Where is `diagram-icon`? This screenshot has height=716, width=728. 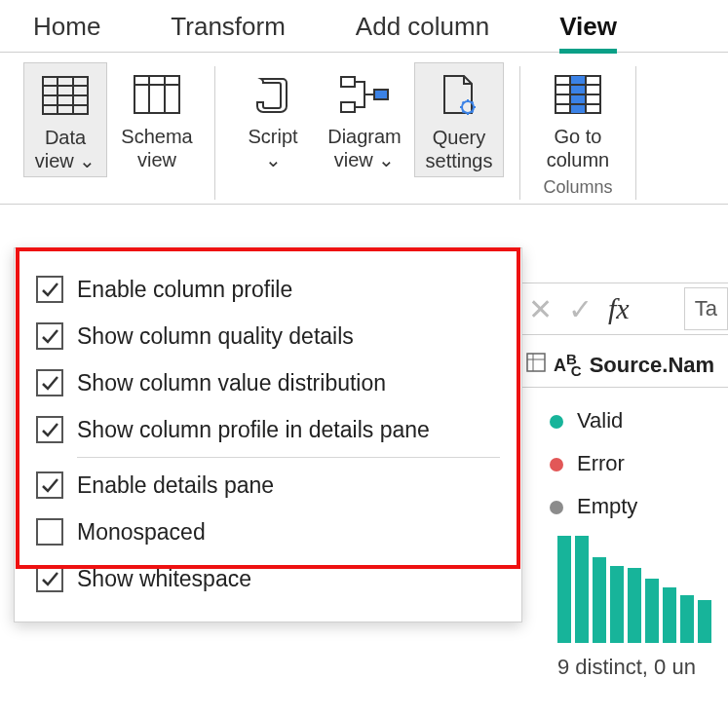 diagram-icon is located at coordinates (364, 94).